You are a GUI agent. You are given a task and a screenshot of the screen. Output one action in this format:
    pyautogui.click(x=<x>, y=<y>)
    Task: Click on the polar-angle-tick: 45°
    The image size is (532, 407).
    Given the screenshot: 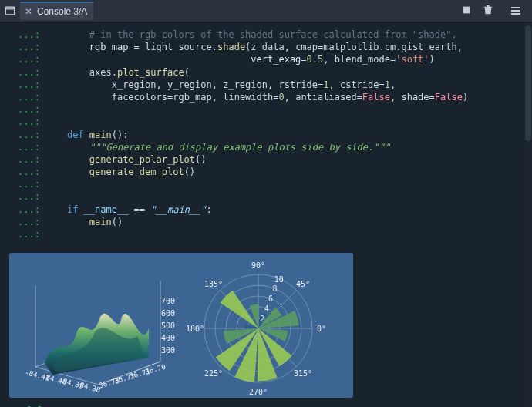 What is the action you would take?
    pyautogui.click(x=303, y=284)
    